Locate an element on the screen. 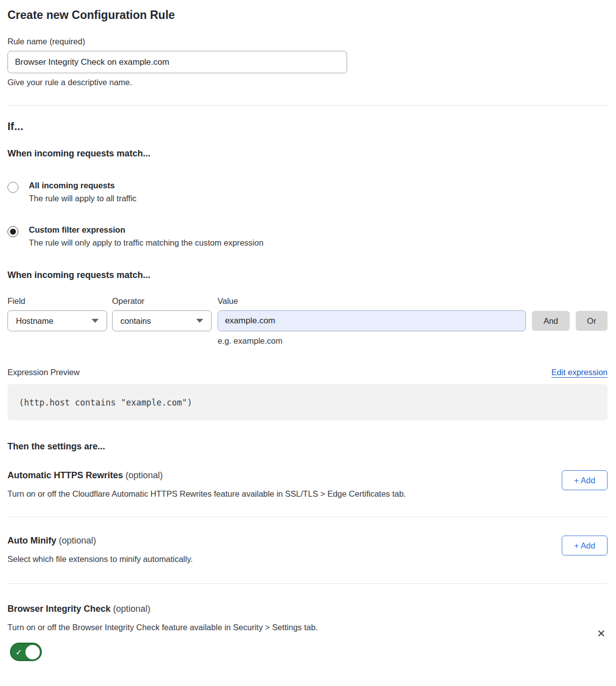 The height and width of the screenshot is (686, 616). setting-title-text: Automatic HTTPS Rewrites is located at coordinates (65, 475).